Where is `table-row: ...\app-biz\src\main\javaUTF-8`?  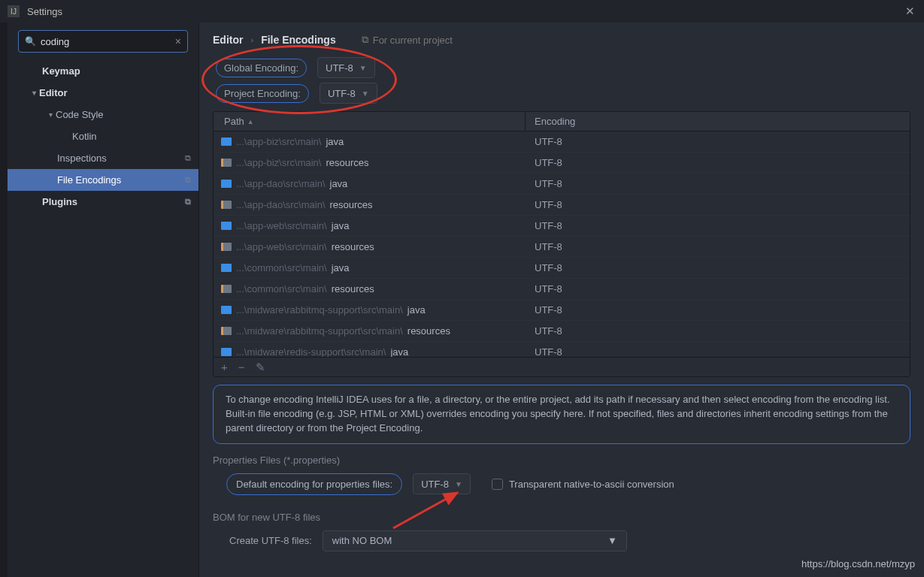 table-row: ...\app-biz\src\main\javaUTF-8 is located at coordinates (562, 142).